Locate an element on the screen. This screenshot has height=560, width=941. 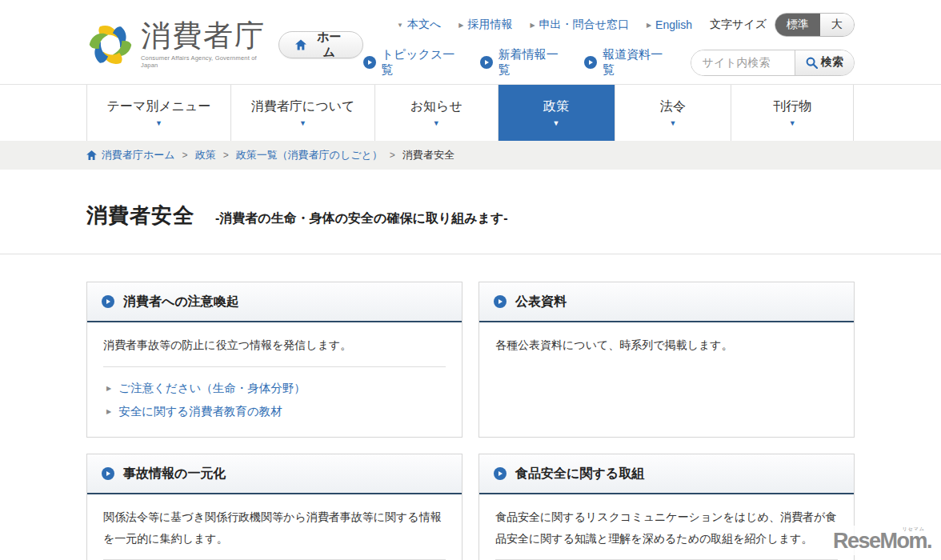
breadcrumb-home-link: 消費者庁ホーム is located at coordinates (131, 155).